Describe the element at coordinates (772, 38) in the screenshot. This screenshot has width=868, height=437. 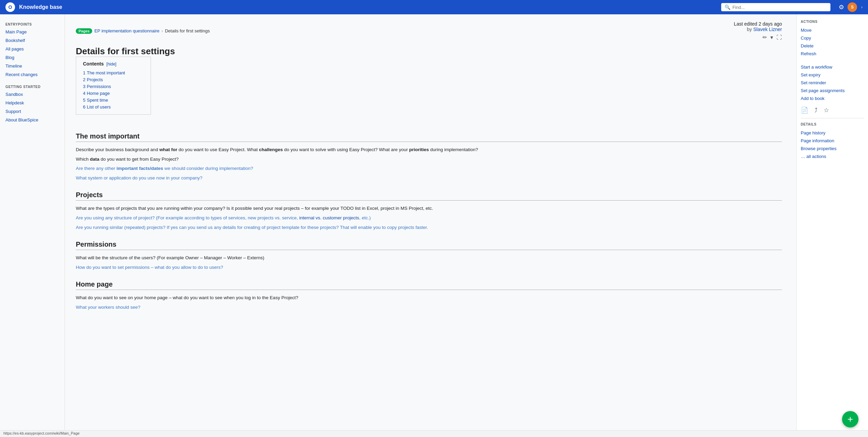
I see `edit-dropdown-icon: ▾` at that location.